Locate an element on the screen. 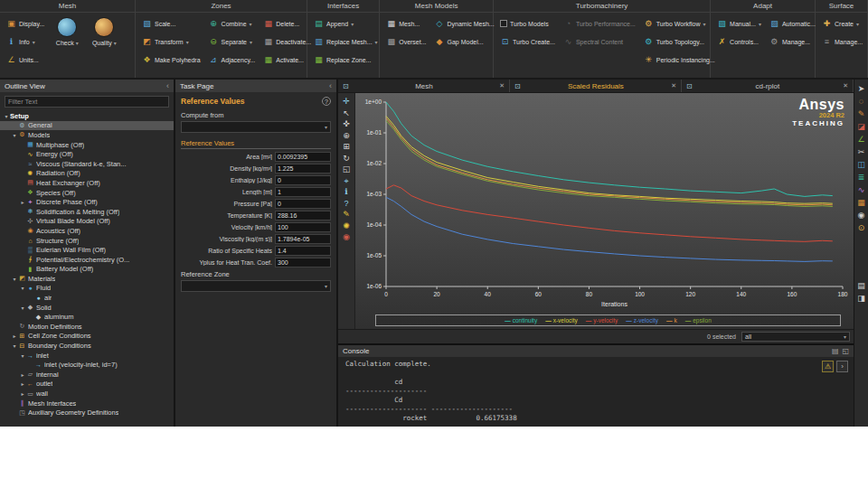 The image size is (868, 488). tree-item-energy-off: ∿Energy (Off) is located at coordinates (87, 154).